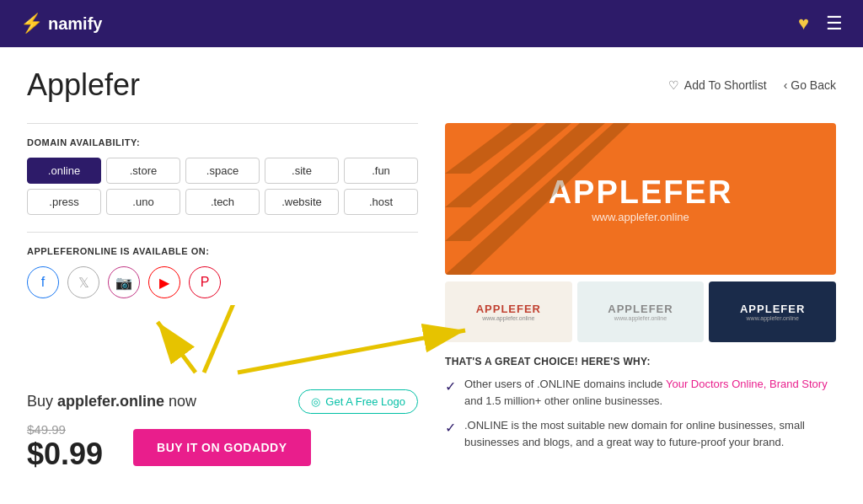 The image size is (863, 504). Describe the element at coordinates (222, 142) in the screenshot. I see `domain-section-label: DOMAIN AVAILABILITY:` at that location.